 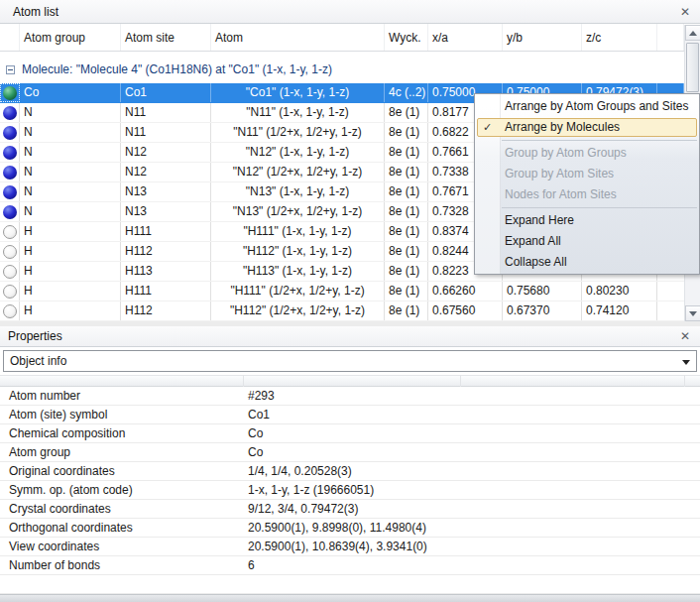 What do you see at coordinates (559, 174) in the screenshot?
I see `menu-item-label: Group by Atom Sites` at bounding box center [559, 174].